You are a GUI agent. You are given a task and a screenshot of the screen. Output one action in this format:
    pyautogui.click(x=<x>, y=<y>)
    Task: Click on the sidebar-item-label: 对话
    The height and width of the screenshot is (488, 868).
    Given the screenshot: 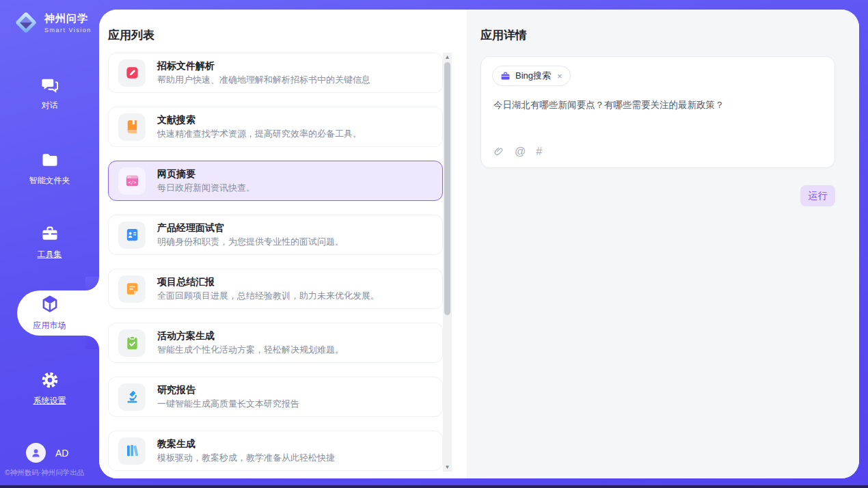 What is the action you would take?
    pyautogui.click(x=49, y=105)
    